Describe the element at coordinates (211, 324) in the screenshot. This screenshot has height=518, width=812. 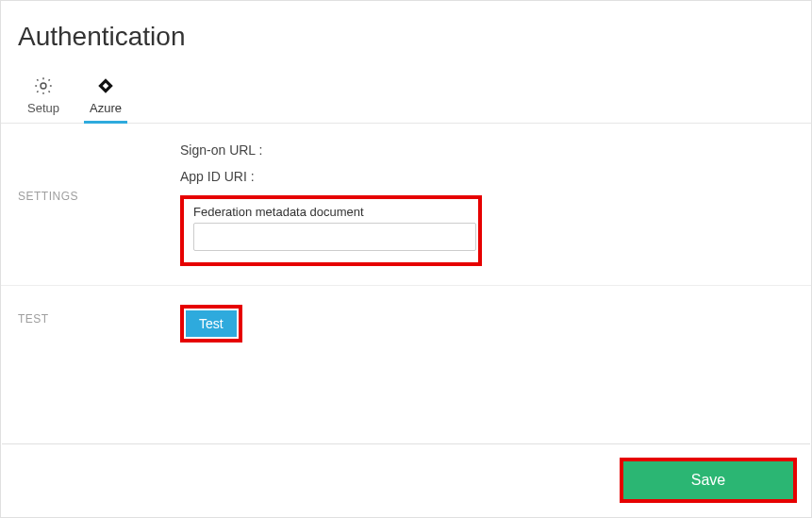
I see `test-button: Test` at that location.